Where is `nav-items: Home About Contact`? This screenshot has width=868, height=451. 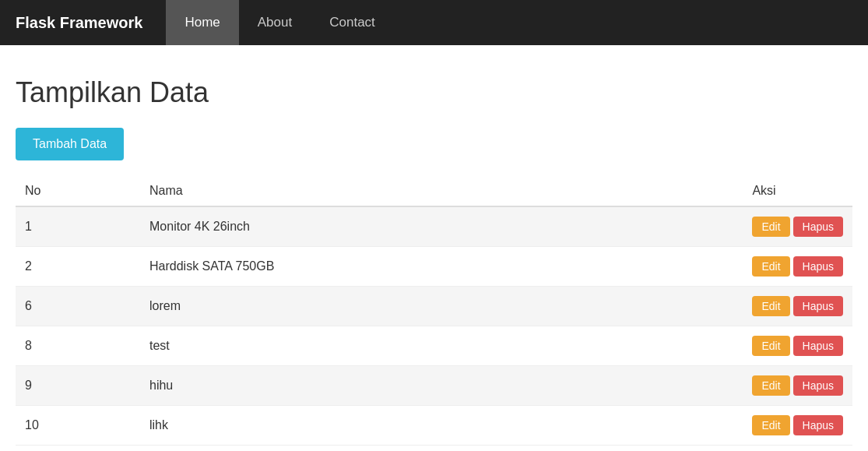
nav-items: Home About Contact is located at coordinates (279, 23).